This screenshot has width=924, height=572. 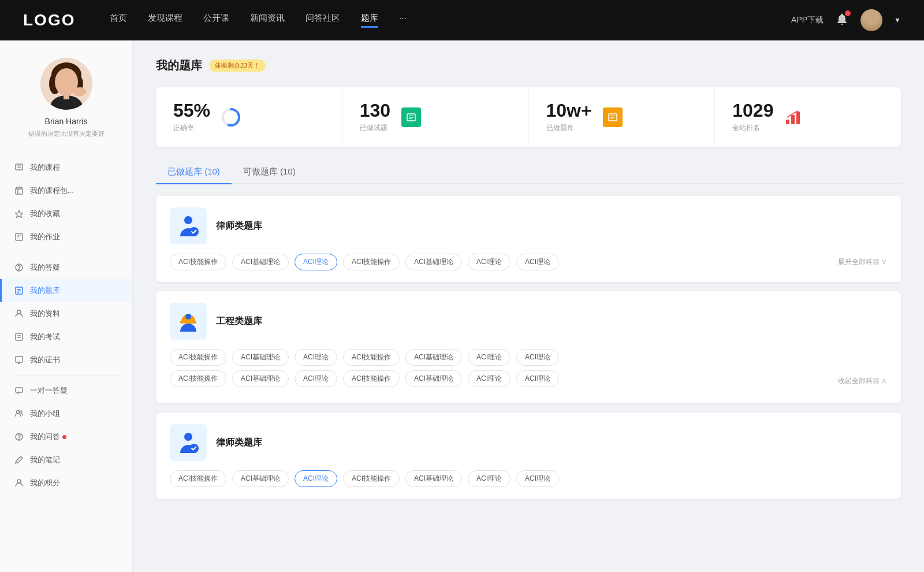 What do you see at coordinates (66, 268) in the screenshot?
I see `sidebar-item-my-qa: 我的答疑` at bounding box center [66, 268].